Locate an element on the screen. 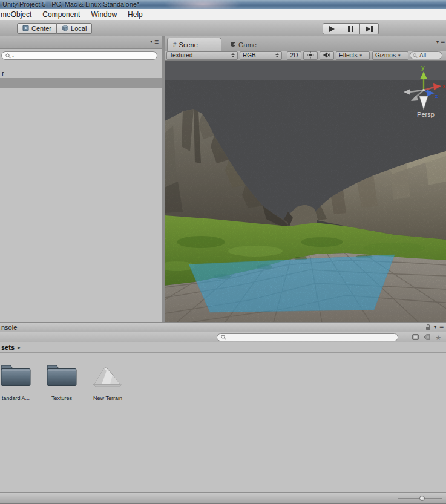  menu-item-help: Help is located at coordinates (136, 15).